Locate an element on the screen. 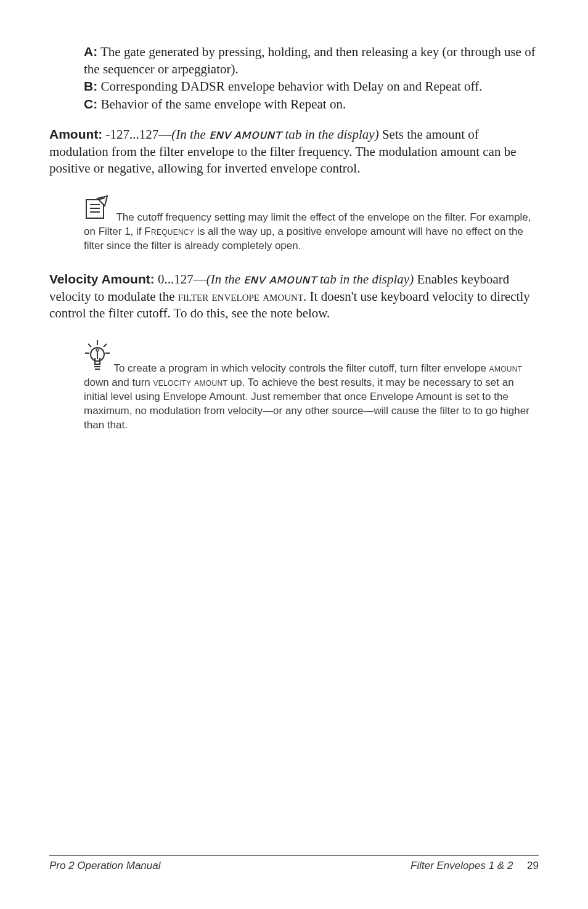 This screenshot has width=588, height=909. velocity-range: 0...127— is located at coordinates (181, 279).